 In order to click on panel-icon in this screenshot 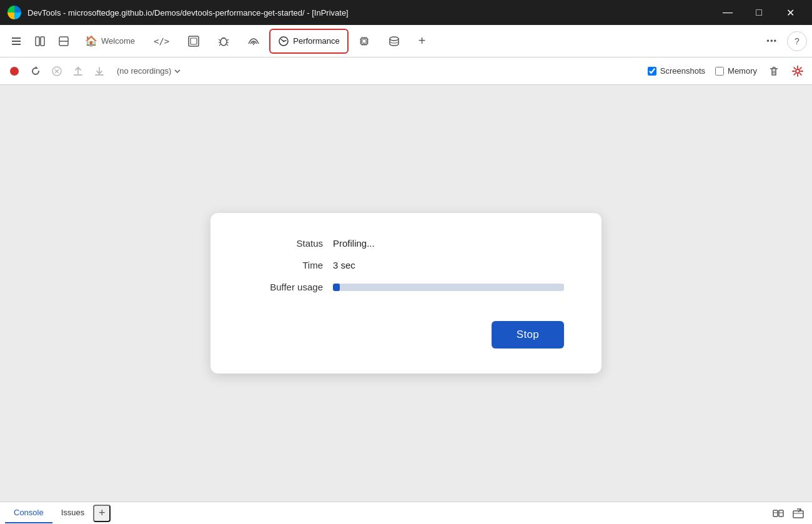, I will do `click(40, 41)`.